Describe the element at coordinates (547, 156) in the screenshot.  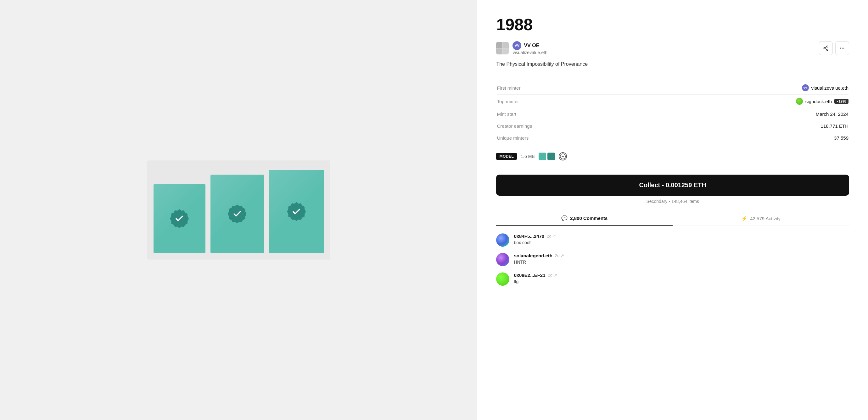
I see `color-swatch` at that location.